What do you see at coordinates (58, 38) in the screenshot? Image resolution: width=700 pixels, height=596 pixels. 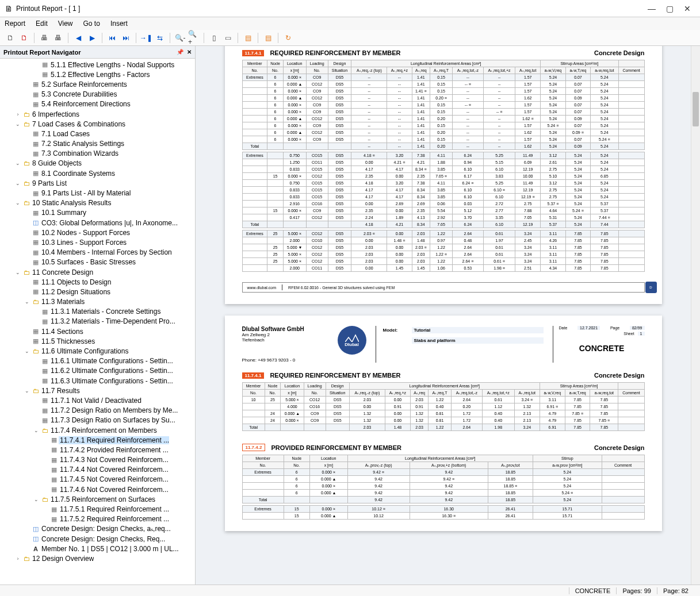 I see `print-setup-icon: 🖶` at bounding box center [58, 38].